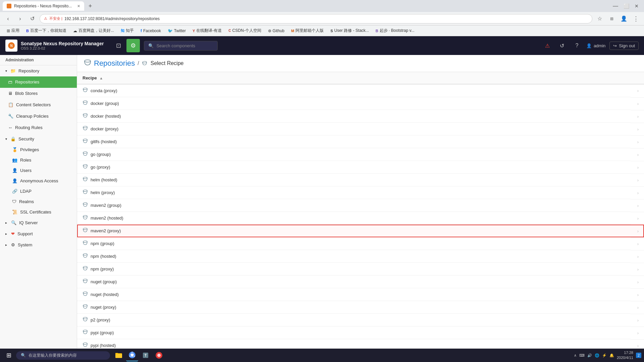  What do you see at coordinates (38, 139) in the screenshot?
I see `security-group-header: ▾ 🔒 Security` at bounding box center [38, 139].